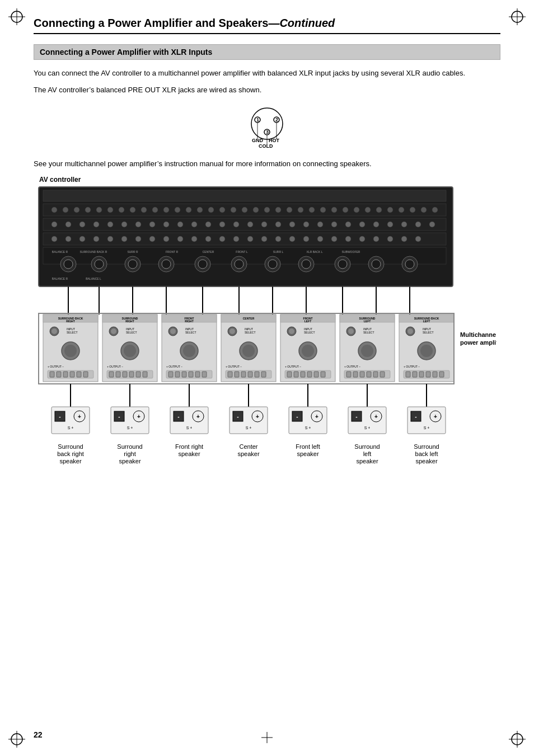  Describe the element at coordinates (189, 321) in the screenshot. I see `svg-text: RIGHT` at that location.